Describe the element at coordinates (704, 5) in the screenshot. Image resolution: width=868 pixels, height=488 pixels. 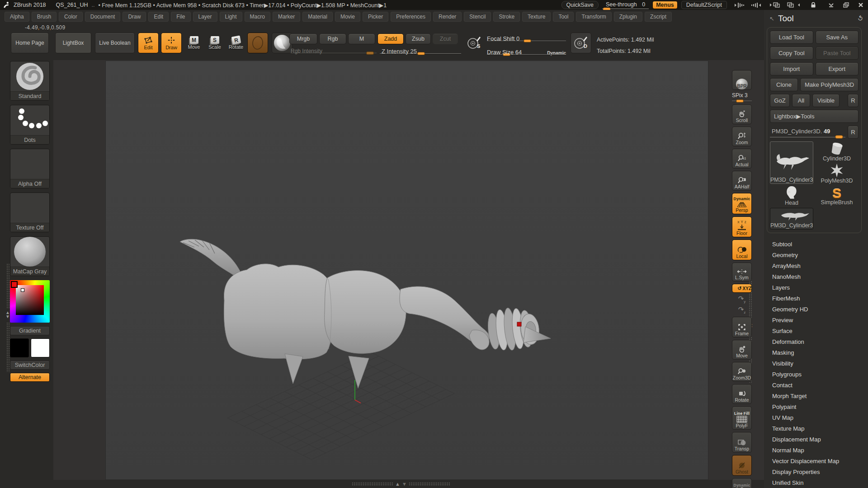
I see `default-zscript-button: DefaultZScript` at that location.